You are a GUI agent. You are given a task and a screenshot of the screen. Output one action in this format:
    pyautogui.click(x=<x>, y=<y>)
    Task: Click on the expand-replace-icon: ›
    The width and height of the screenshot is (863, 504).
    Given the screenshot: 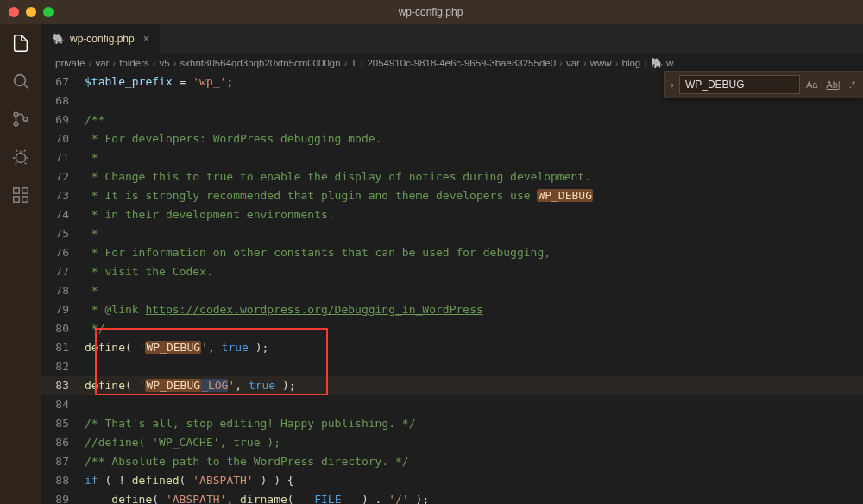 What is the action you would take?
    pyautogui.click(x=673, y=85)
    